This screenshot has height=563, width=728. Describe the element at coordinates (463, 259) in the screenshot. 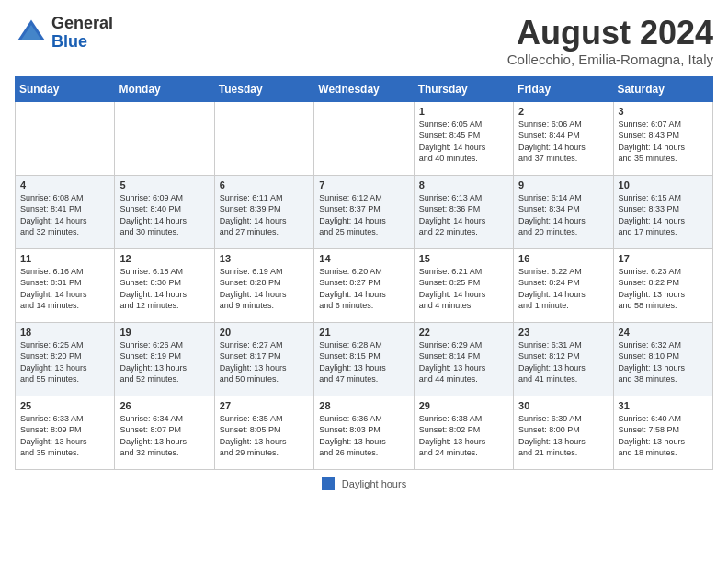

I see `day-number: 15` at that location.